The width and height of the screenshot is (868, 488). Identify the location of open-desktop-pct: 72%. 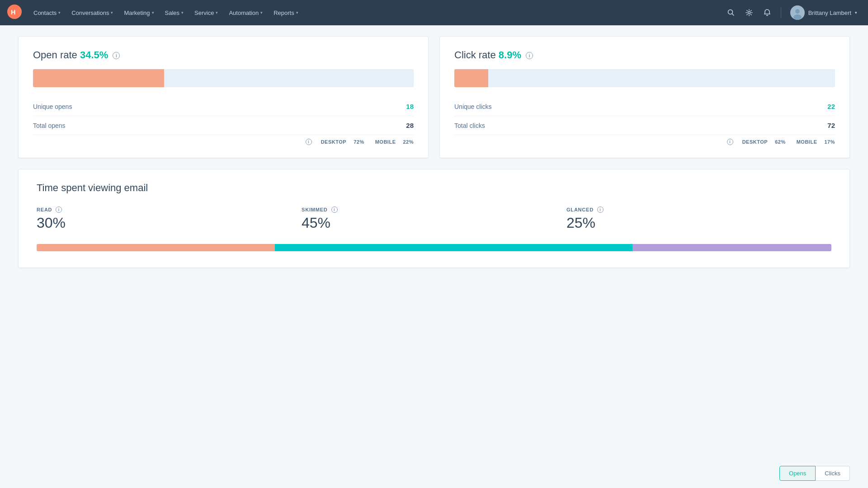
(359, 142).